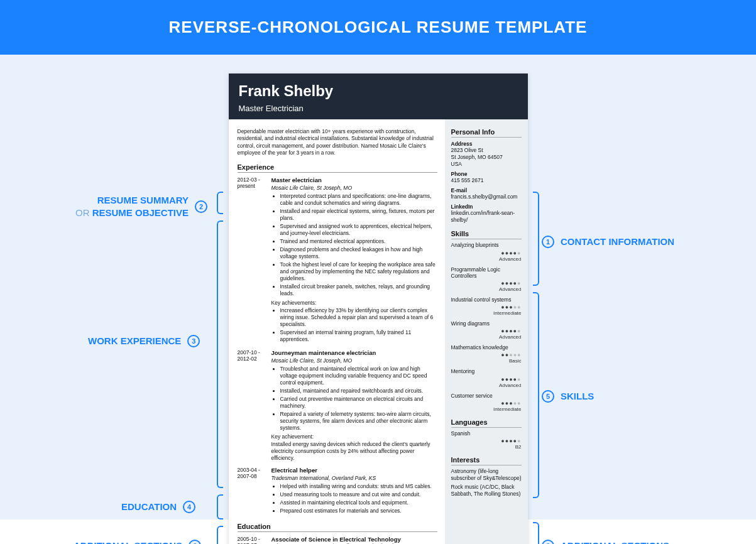  What do you see at coordinates (486, 197) in the screenshot?
I see `email-value: francis.s.shelby@gmail.com` at bounding box center [486, 197].